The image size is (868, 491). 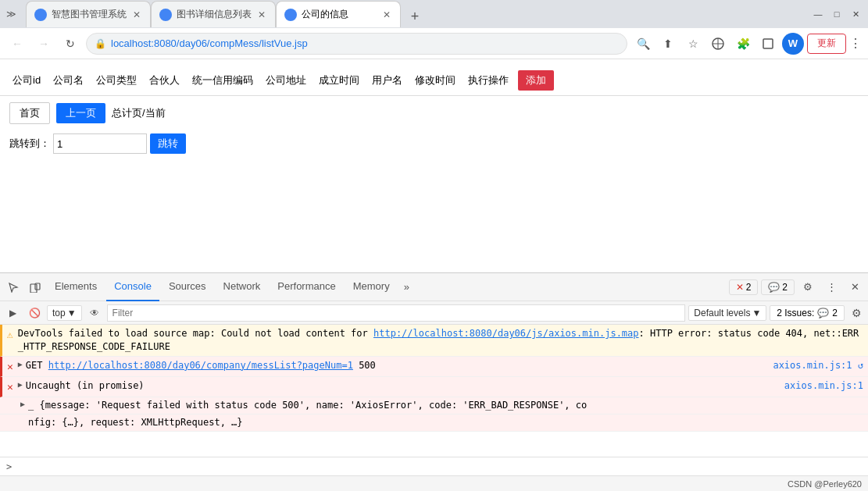 What do you see at coordinates (434, 81) in the screenshot?
I see `table-header-row: 公司id 公司名 公司类型 合伙人 统一信用编码 公司地址 成立时间 用户名 修…` at bounding box center [434, 81].